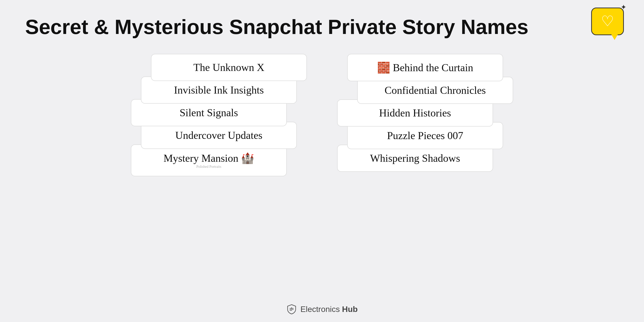 The width and height of the screenshot is (644, 322). What do you see at coordinates (425, 67) in the screenshot?
I see `card-behind-curtain-text: 🧱 Behind the Curtain` at bounding box center [425, 67].